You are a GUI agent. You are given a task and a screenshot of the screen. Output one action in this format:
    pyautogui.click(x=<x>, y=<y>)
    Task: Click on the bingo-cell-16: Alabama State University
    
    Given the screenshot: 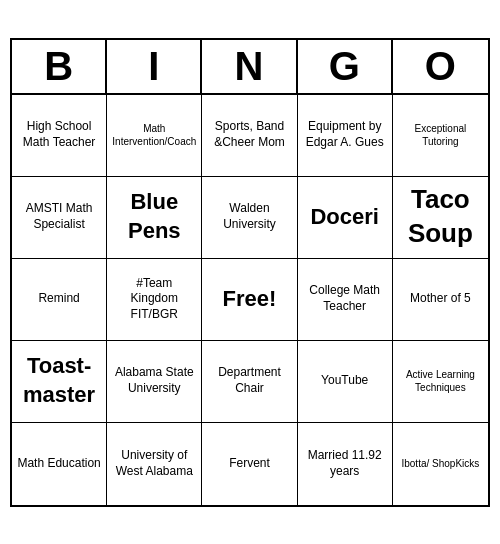 What is the action you would take?
    pyautogui.click(x=154, y=382)
    